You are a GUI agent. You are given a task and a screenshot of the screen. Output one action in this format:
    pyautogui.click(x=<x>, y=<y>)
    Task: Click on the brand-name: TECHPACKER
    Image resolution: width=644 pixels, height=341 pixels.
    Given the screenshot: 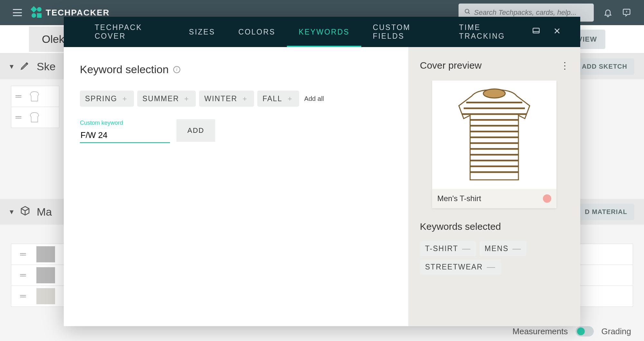 What is the action you would take?
    pyautogui.click(x=78, y=13)
    